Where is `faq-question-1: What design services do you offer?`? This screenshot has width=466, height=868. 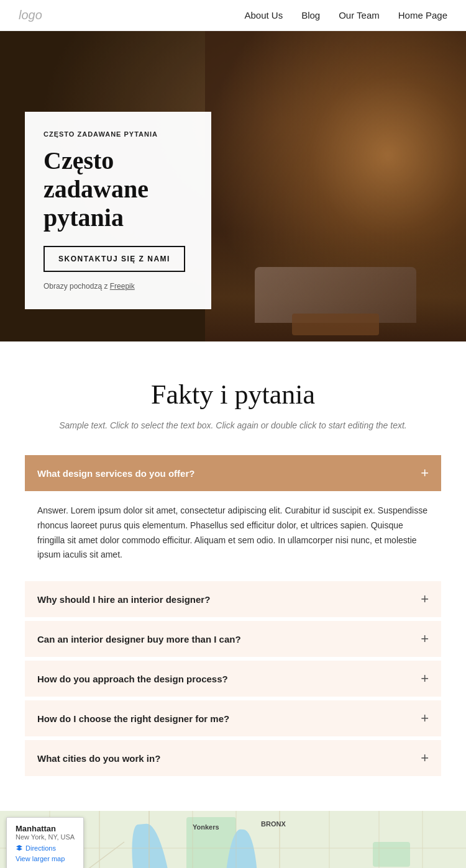
faq-question-1: What design services do you offer? is located at coordinates (116, 473).